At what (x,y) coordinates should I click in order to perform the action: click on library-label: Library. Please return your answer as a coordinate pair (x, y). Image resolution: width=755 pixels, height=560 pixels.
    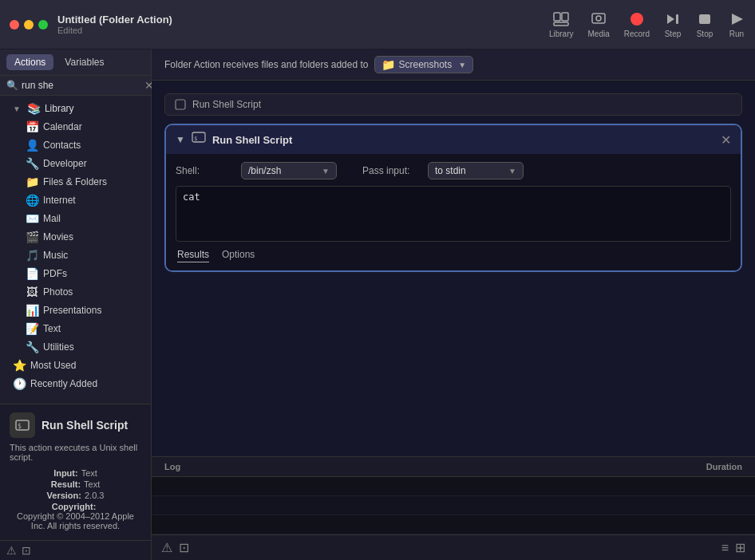
    Looking at the image, I should click on (59, 108).